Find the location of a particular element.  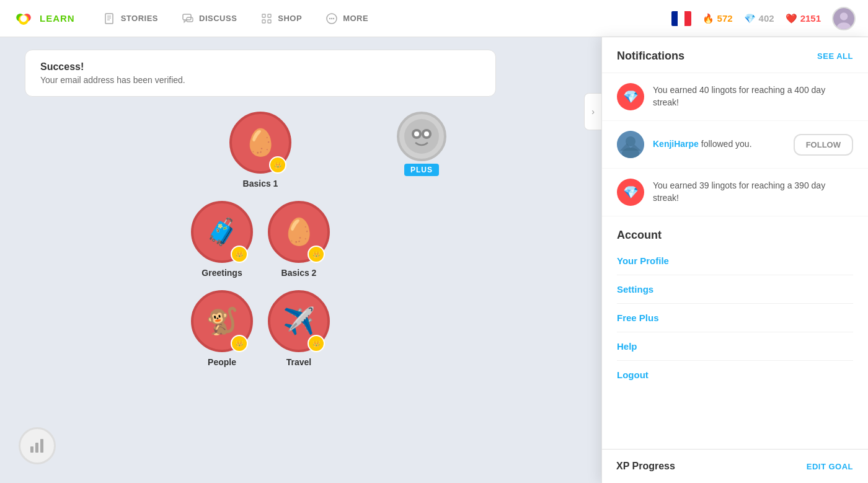

follow-button: FOLLOW is located at coordinates (823, 145).